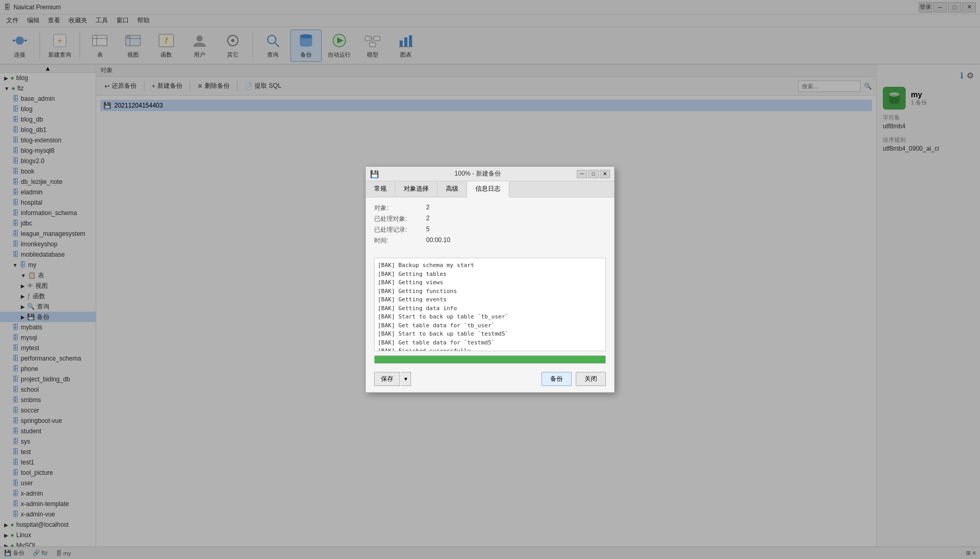 This screenshot has width=980, height=559. Describe the element at coordinates (593, 174) in the screenshot. I see `modal-maximize-button: □` at that location.